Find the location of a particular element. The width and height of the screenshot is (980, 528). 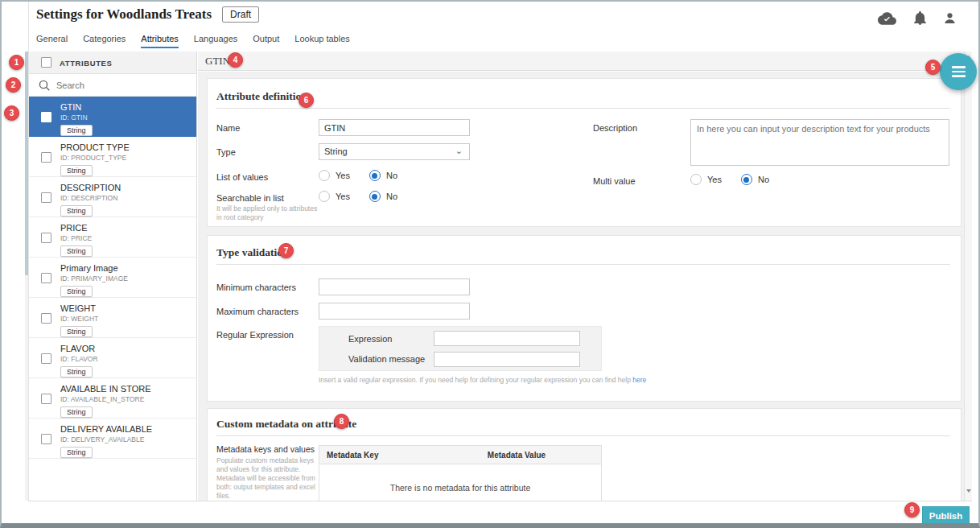

menu-fab-button is located at coordinates (958, 72).